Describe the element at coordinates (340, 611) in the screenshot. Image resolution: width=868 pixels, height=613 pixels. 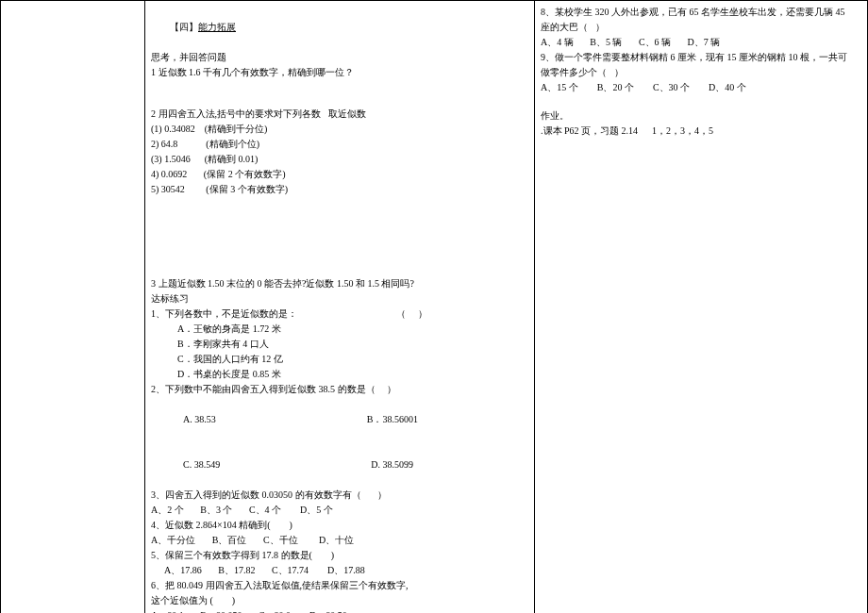
I see `p6-opts: A、80.1 B、80.050 C、80.0 D、80.50` at that location.